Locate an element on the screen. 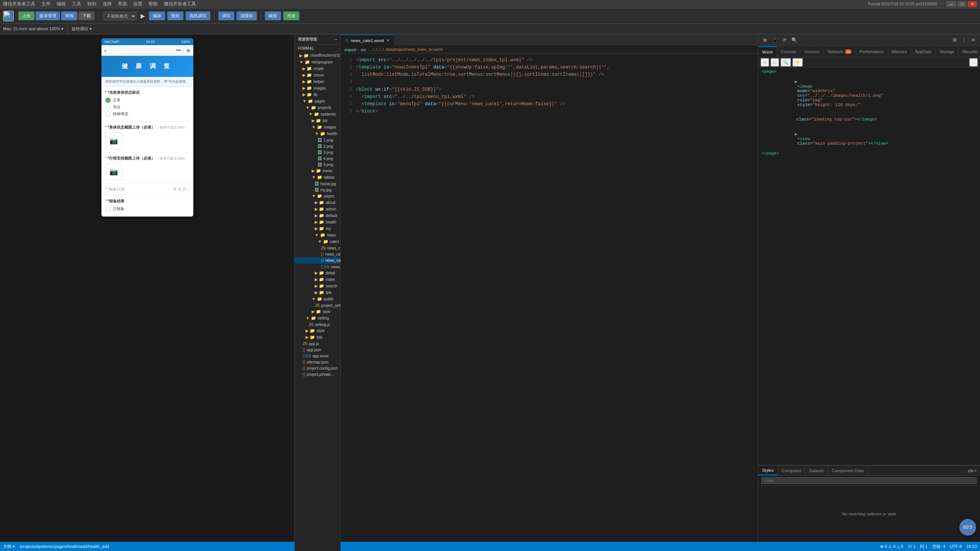 The height and width of the screenshot is (551, 980). tree-pages: ▼ 📁 pages is located at coordinates (318, 101).